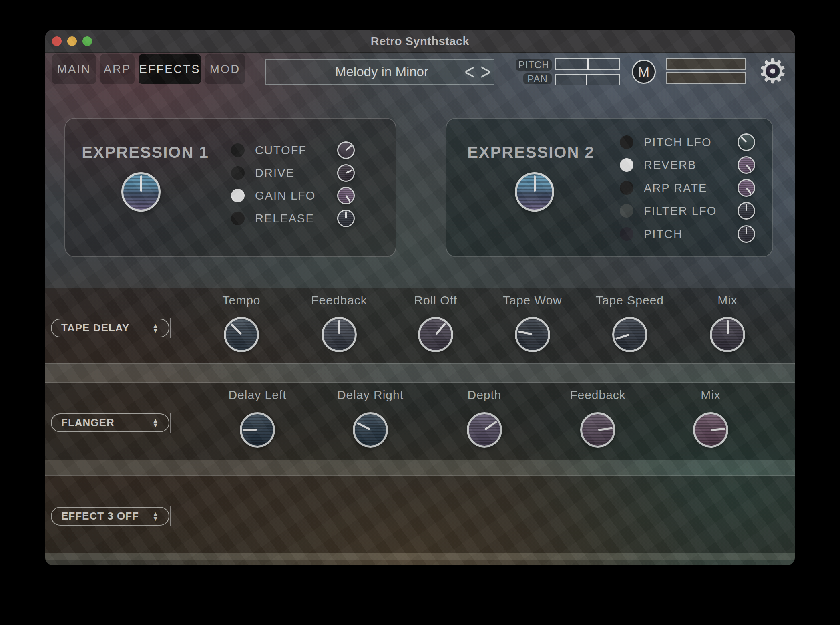  I want to click on preset-next-button: >, so click(486, 72).